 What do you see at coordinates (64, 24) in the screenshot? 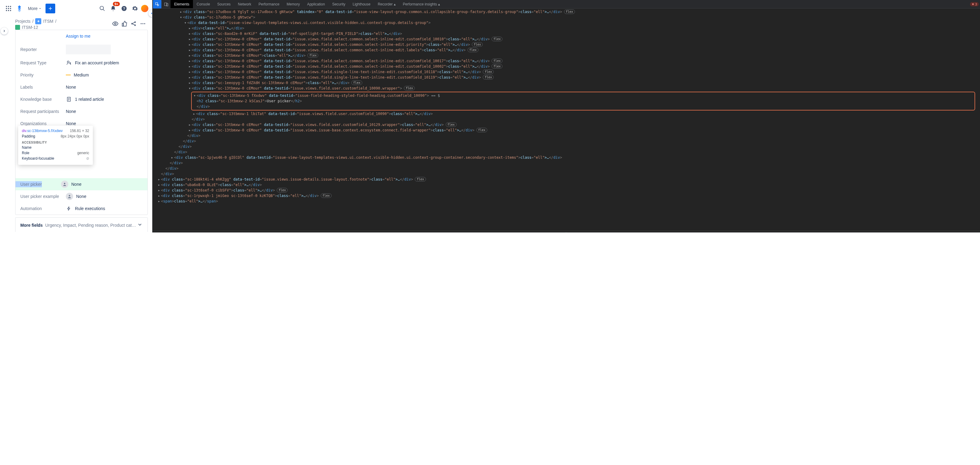
I see `breadcrumb: Projects / ✦ ITSM / ITSM-12` at bounding box center [64, 24].